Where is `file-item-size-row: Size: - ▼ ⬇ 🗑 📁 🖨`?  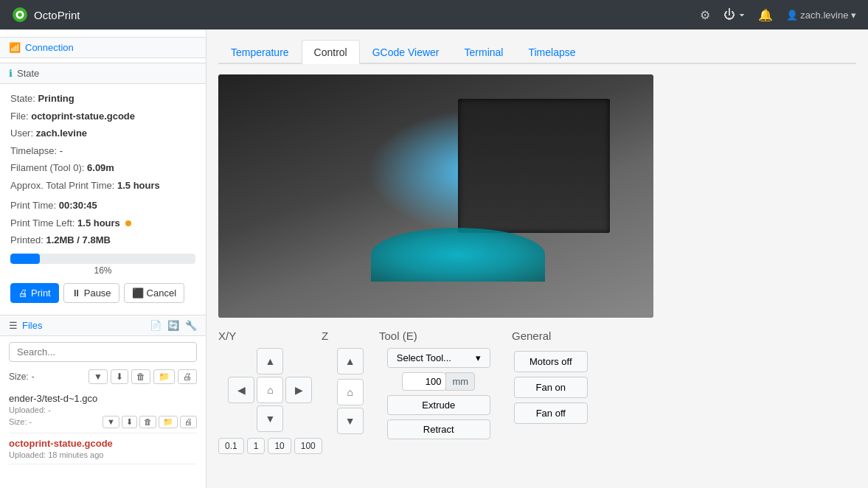 file-item-size-row: Size: - ▼ ⬇ 🗑 📁 🖨 is located at coordinates (103, 422).